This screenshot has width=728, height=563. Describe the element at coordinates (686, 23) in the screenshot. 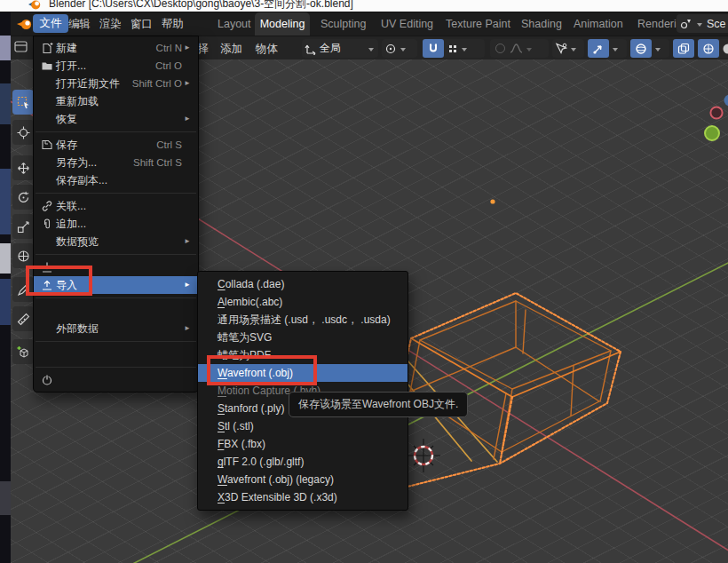

I see `scene-icon` at that location.